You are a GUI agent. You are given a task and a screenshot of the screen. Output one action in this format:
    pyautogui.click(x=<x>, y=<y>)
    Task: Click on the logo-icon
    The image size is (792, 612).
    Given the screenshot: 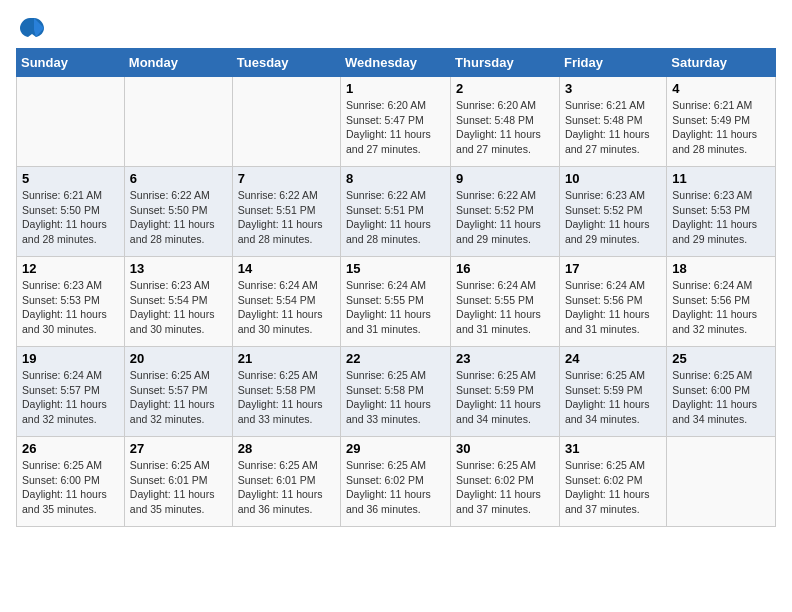 What is the action you would take?
    pyautogui.click(x=30, y=28)
    